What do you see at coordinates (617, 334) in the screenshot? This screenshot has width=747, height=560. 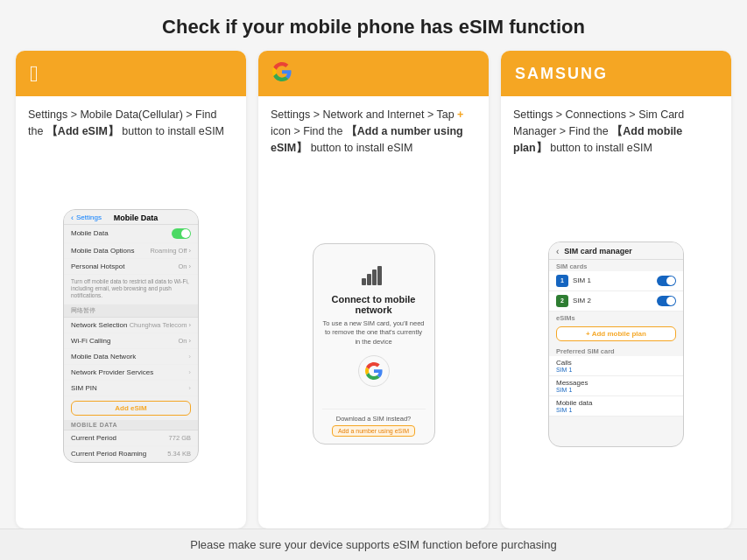 I see `add-mobile-plan-button: + Add mobile plan` at bounding box center [617, 334].